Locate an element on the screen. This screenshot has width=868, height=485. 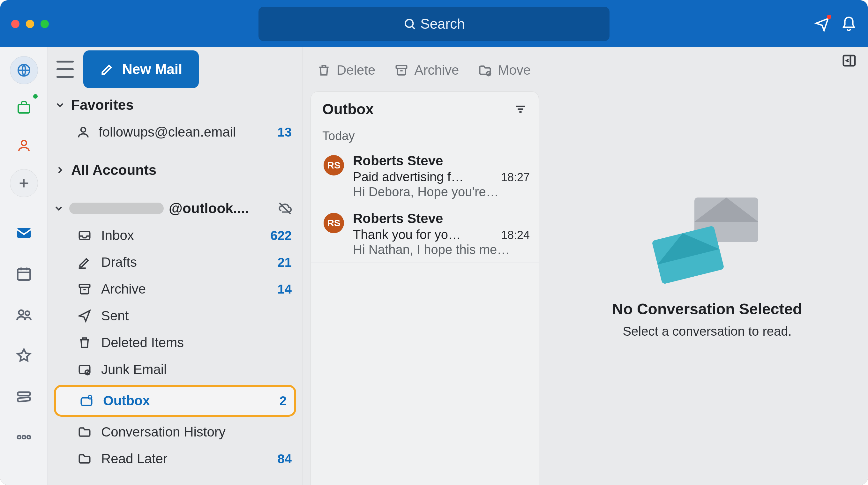
chevron-down-icon is located at coordinates (59, 208).